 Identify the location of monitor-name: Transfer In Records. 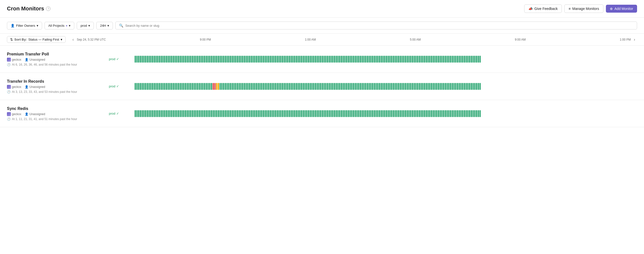
(53, 82).